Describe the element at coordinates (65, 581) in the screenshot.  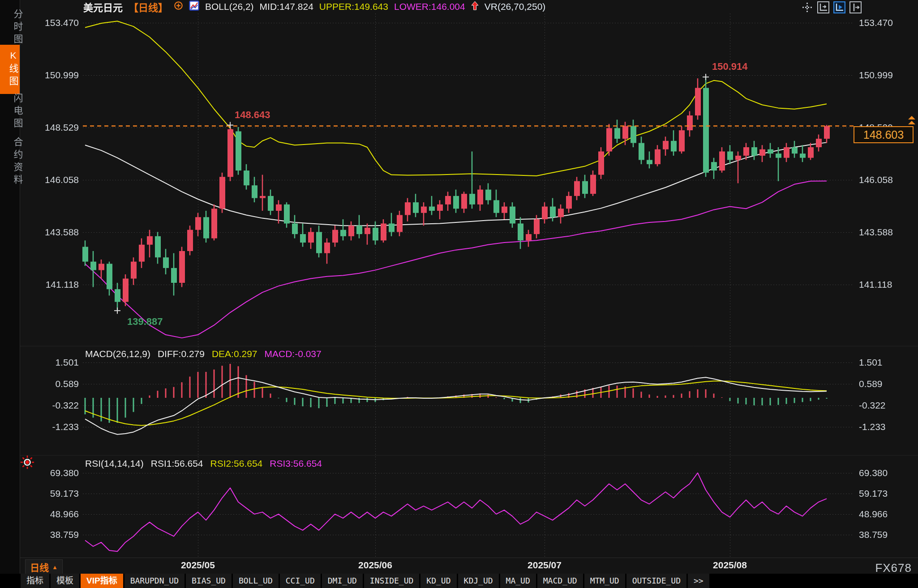
I see `tab-templates: 模板` at that location.